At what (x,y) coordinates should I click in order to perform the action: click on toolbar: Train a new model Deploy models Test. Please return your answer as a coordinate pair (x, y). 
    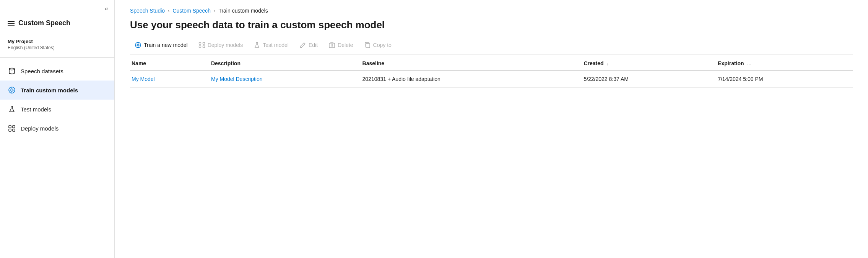
    Looking at the image, I should click on (491, 47).